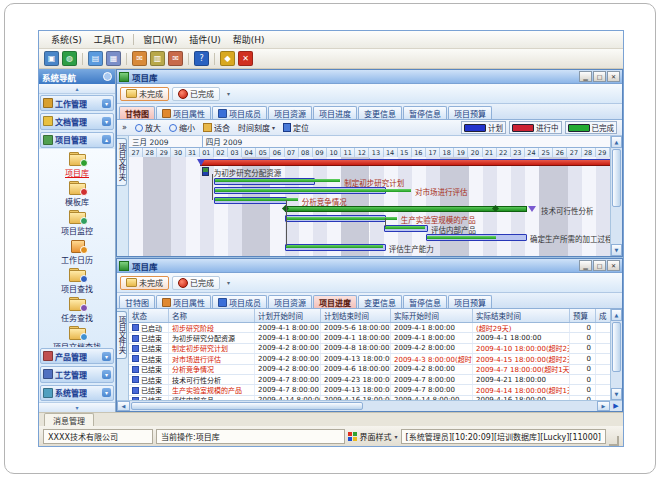 Image resolution: width=660 pixels, height=477 pixels. What do you see at coordinates (110, 40) in the screenshot?
I see `menu-item-1: 工具(T)` at bounding box center [110, 40].